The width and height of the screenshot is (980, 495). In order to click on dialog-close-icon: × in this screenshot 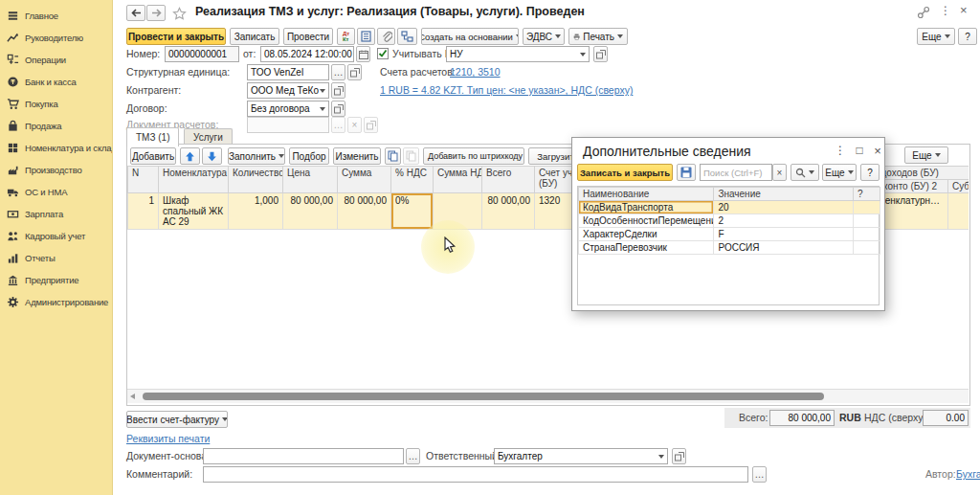, I will do `click(878, 150)`.